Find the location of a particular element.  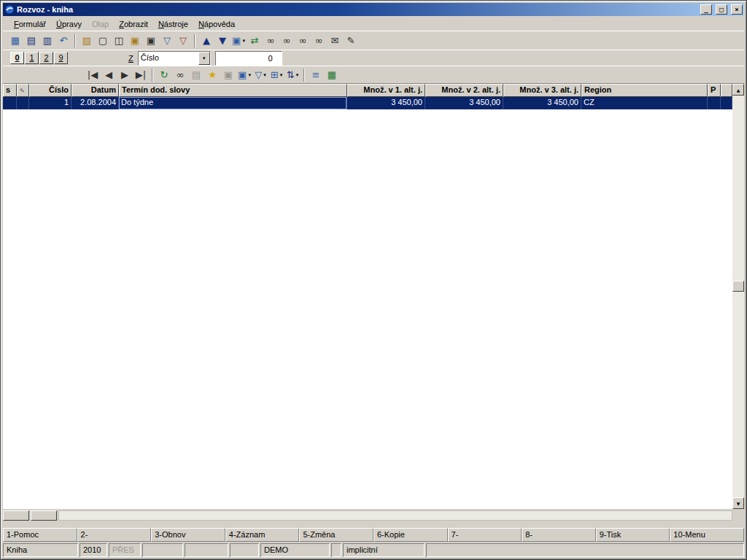

col-header-cislo: Číslo is located at coordinates (50, 90).